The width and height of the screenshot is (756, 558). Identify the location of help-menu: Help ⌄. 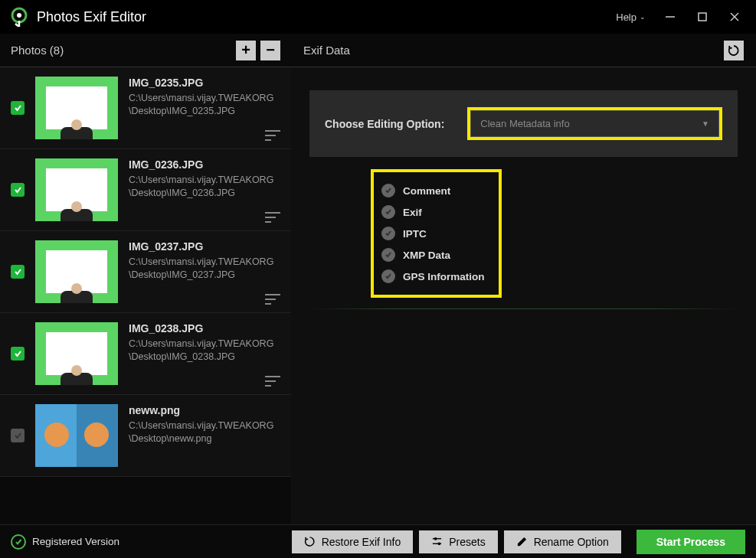
(631, 17).